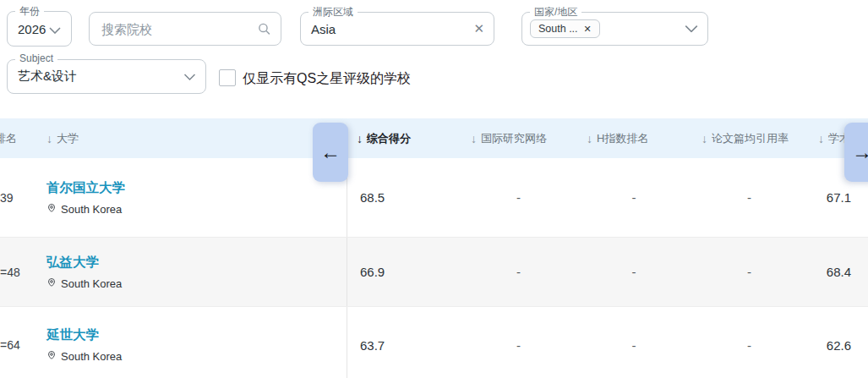  I want to click on year-select: 年份 2026, so click(39, 29).